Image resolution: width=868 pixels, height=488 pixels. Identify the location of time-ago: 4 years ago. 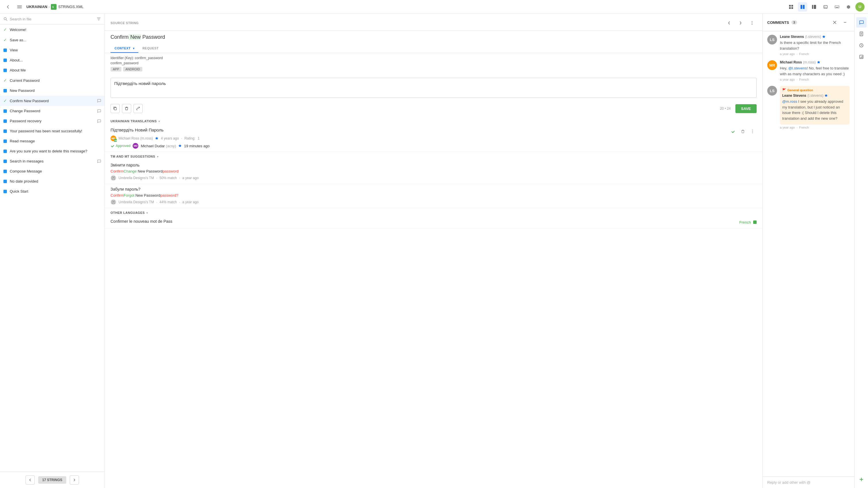
(170, 139).